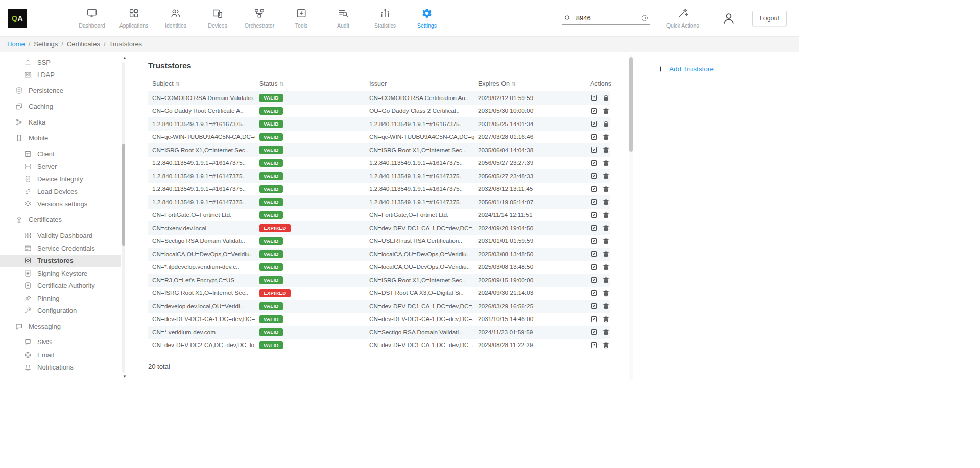 The image size is (980, 468). Describe the element at coordinates (60, 62) in the screenshot. I see `sidebar-item-ssp: SSP` at that location.